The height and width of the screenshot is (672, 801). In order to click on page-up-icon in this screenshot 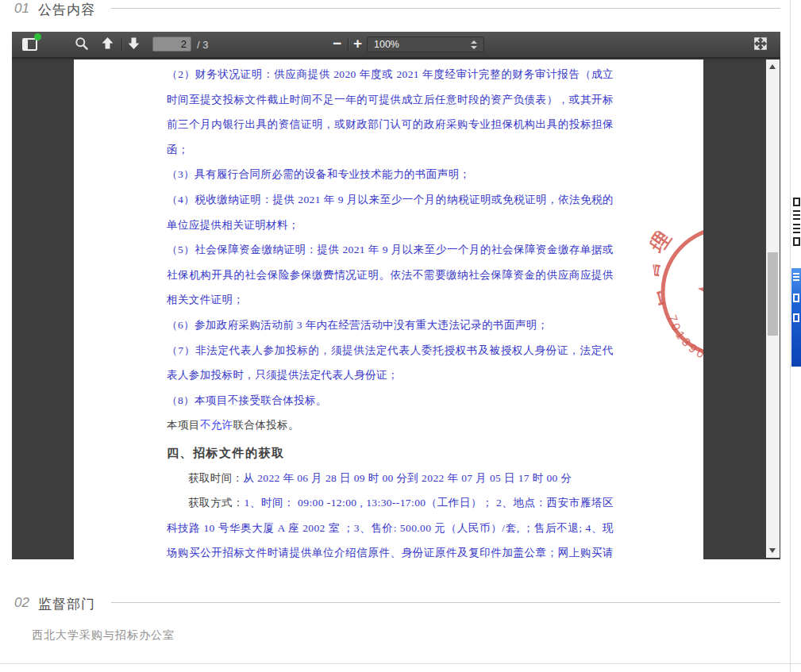, I will do `click(108, 43)`.